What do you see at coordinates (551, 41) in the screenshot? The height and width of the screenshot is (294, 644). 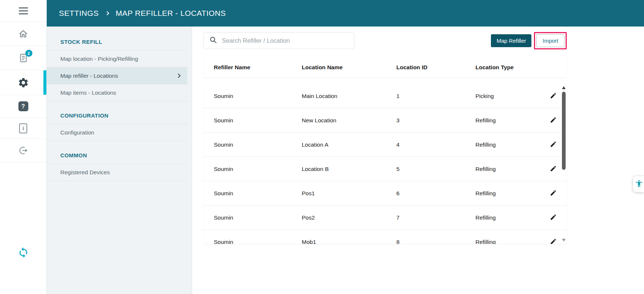 I see `import-button: Import` at bounding box center [551, 41].